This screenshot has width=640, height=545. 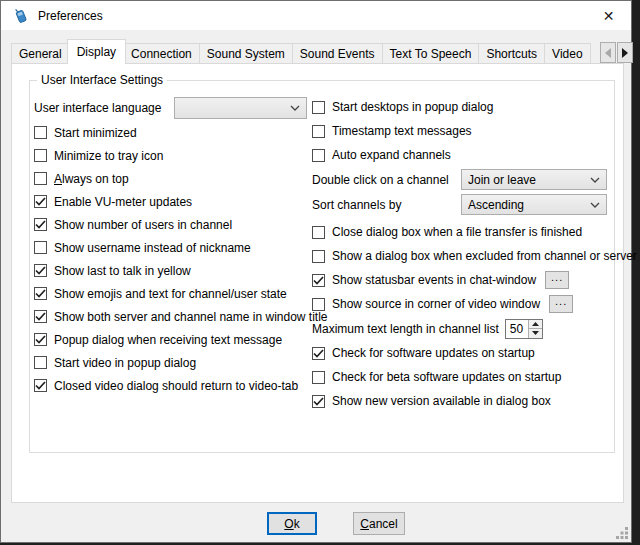 I want to click on tab-label: Sound System, so click(x=246, y=54).